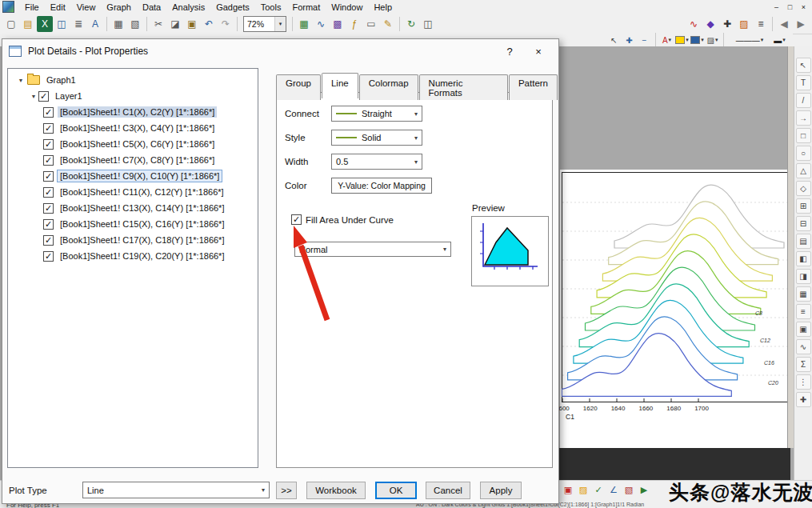 The width and height of the screenshot is (812, 508). I want to click on menu-item-format: Format, so click(306, 7).